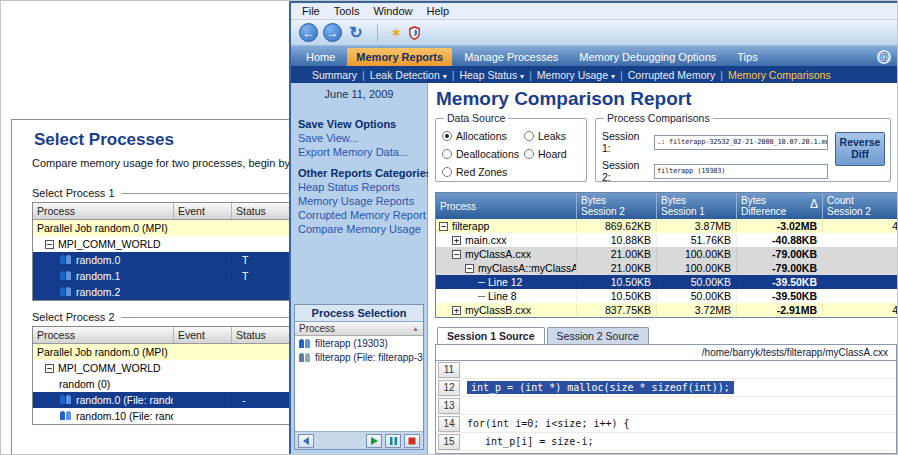 This screenshot has height=455, width=898. I want to click on radio-hoard: Hoard, so click(552, 154).